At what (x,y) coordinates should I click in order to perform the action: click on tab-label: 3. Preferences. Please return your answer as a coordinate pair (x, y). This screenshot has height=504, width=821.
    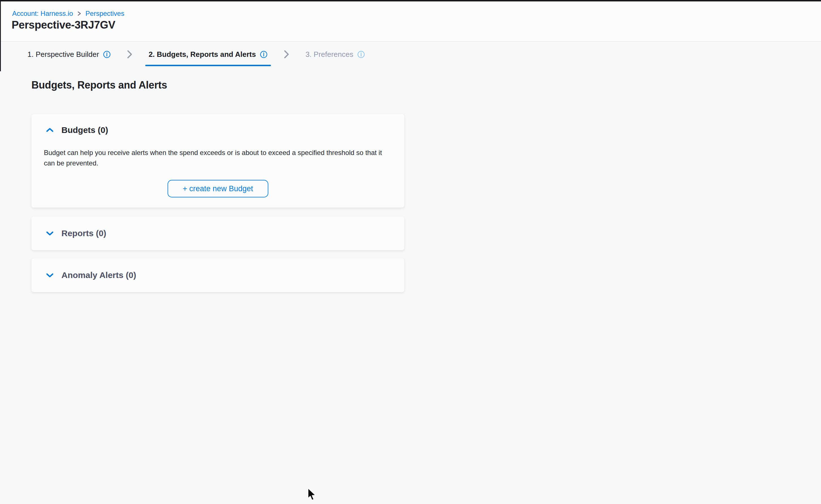
    Looking at the image, I should click on (330, 54).